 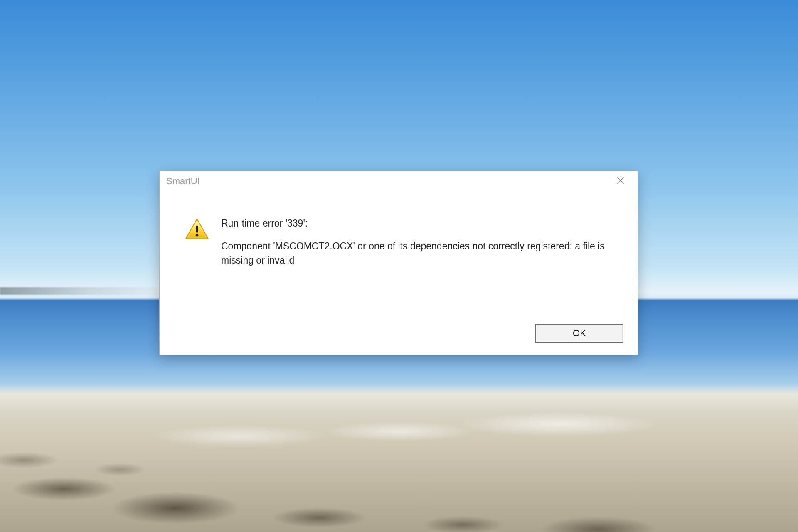 What do you see at coordinates (197, 229) in the screenshot?
I see `warning-icon` at bounding box center [197, 229].